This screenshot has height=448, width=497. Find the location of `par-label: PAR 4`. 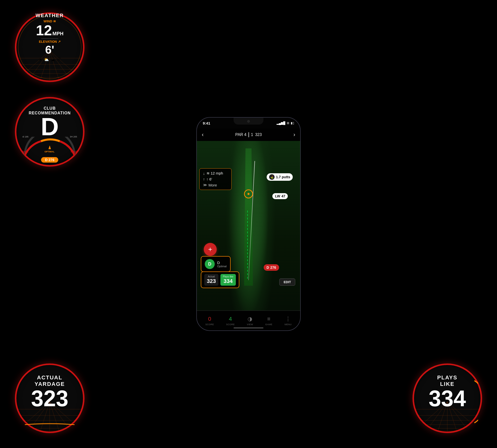

par-label: PAR 4 is located at coordinates (241, 135).